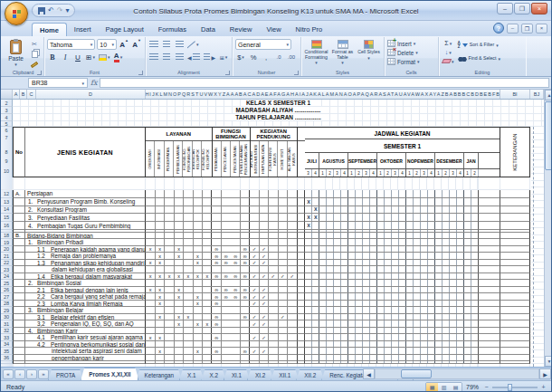 Image resolution: width=552 pixels, height=392 pixels. What do you see at coordinates (266, 57) in the screenshot?
I see `comma-style-button: ,` at bounding box center [266, 57].